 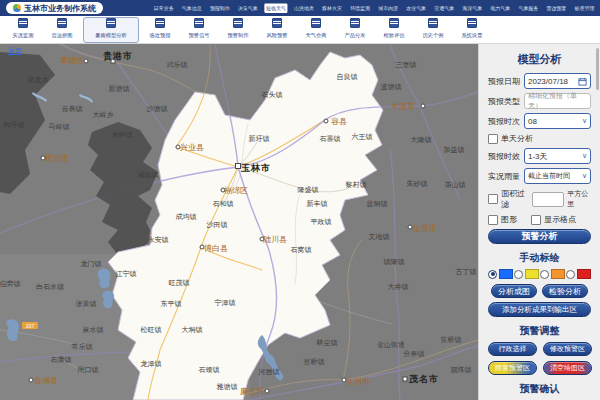 I want to click on show-grid-label: 显示格点, so click(x=560, y=220).